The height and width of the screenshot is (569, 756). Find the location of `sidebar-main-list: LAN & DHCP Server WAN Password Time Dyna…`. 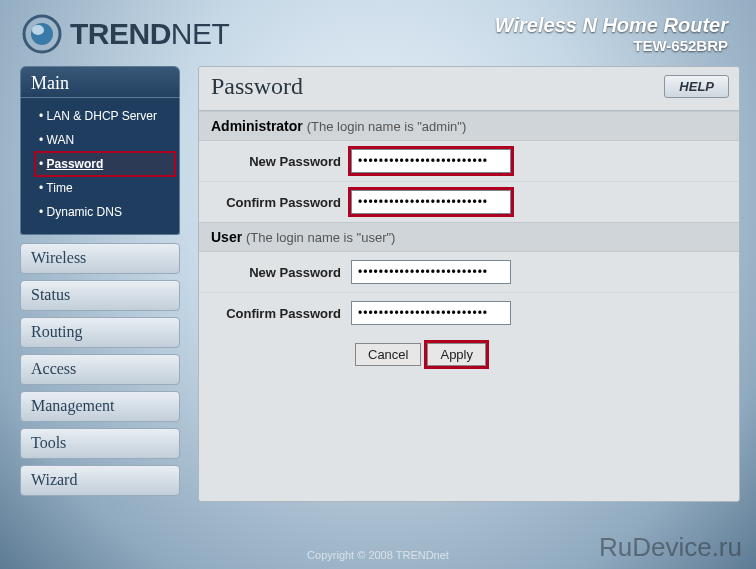

sidebar-main-list: LAN & DHCP Server WAN Password Time Dyna… is located at coordinates (100, 166).